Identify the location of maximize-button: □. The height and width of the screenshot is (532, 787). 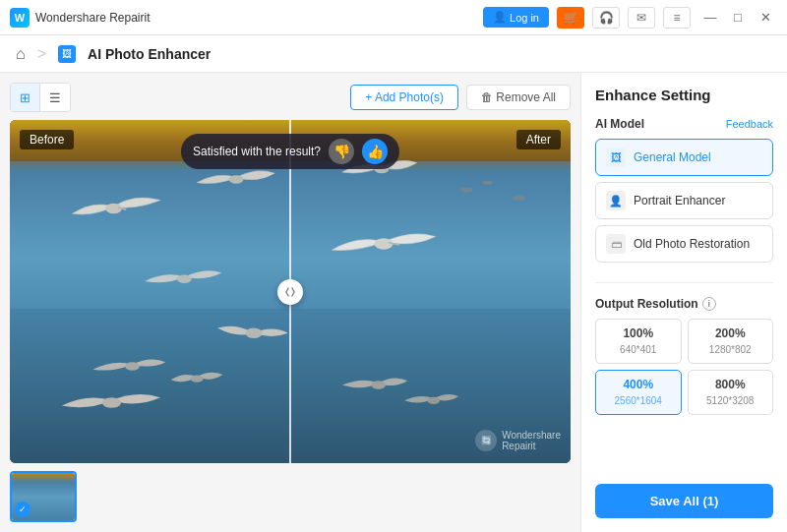
(738, 18).